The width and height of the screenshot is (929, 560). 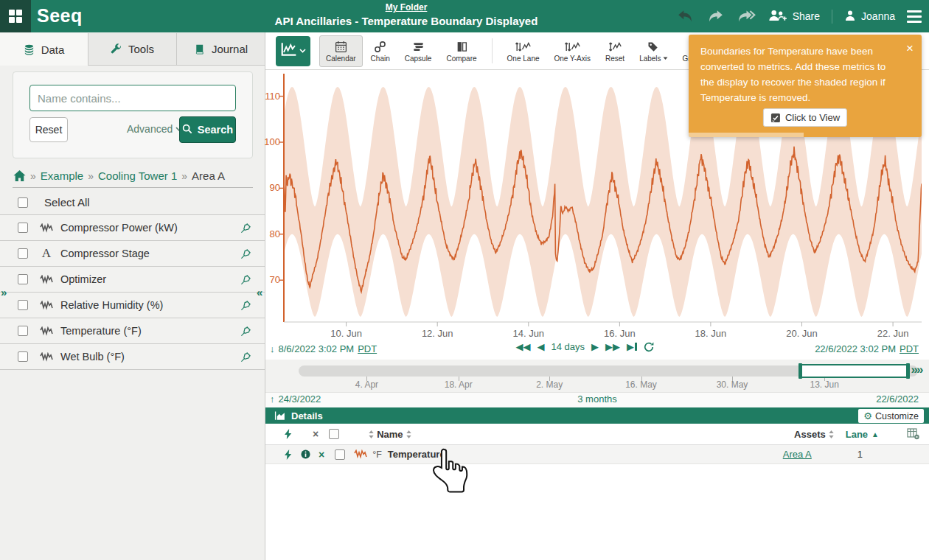 I want to click on duration-label: 14 days, so click(x=568, y=346).